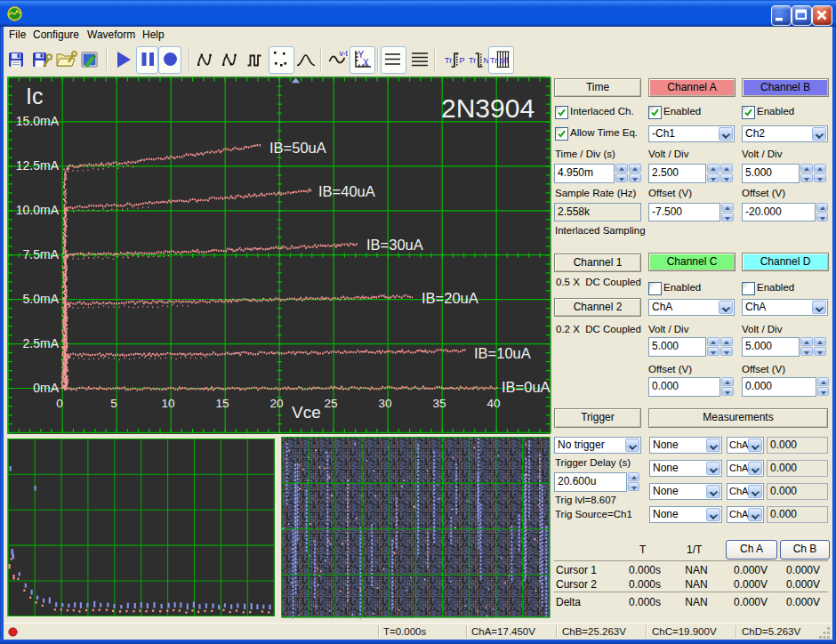  I want to click on svg-text: IB=40uA, so click(347, 191).